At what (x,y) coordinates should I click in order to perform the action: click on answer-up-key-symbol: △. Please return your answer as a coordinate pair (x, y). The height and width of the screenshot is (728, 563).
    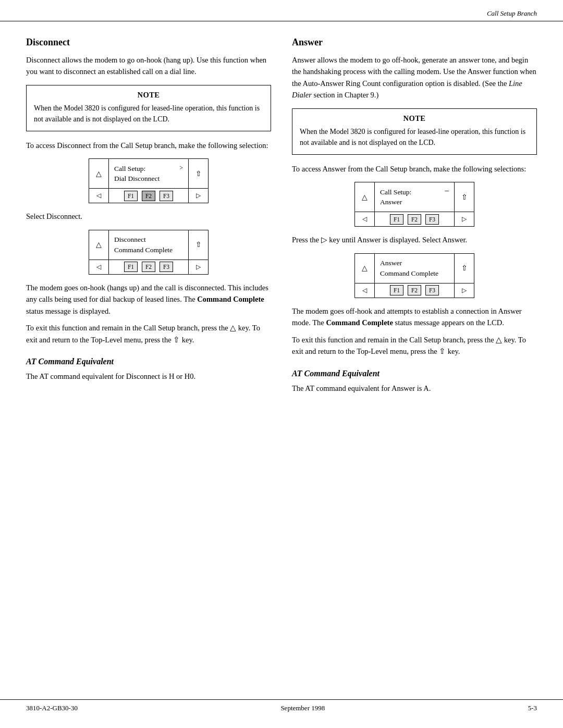
    Looking at the image, I should click on (499, 340).